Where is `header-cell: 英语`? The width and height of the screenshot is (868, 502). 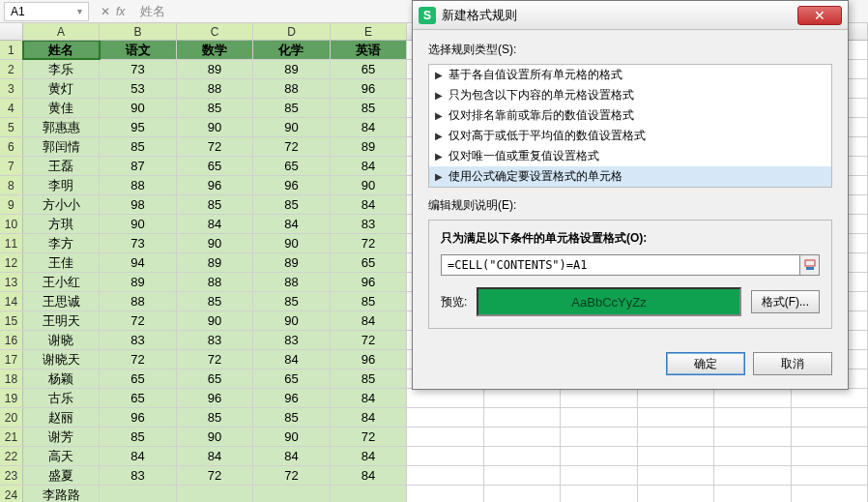 header-cell: 英语 is located at coordinates (369, 50).